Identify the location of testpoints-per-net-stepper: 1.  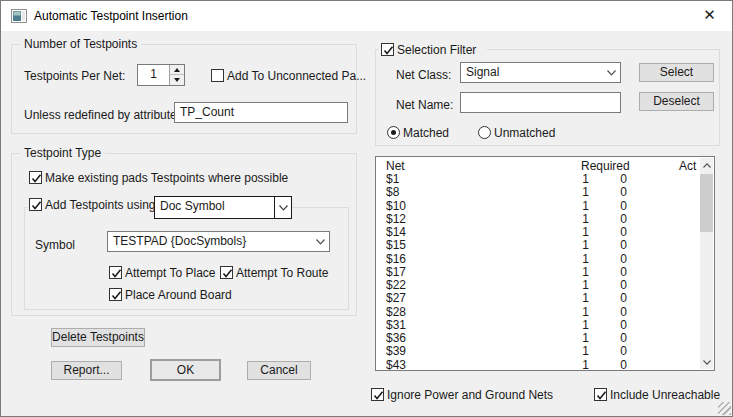
(161, 75).